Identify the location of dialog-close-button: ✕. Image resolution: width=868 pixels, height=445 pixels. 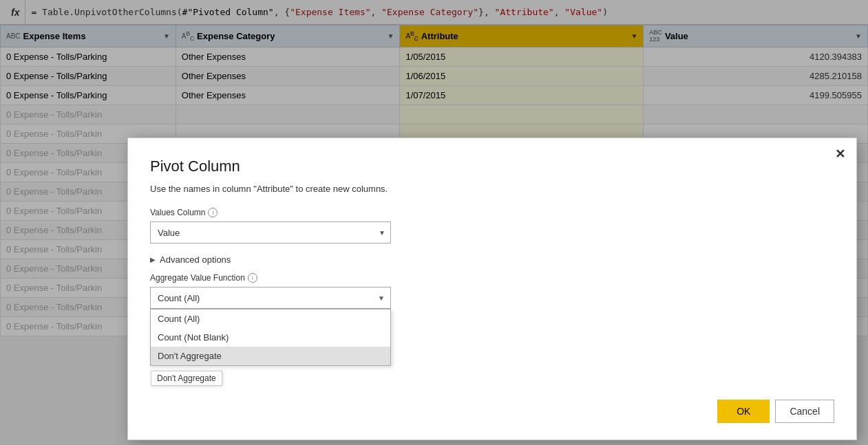
(840, 154).